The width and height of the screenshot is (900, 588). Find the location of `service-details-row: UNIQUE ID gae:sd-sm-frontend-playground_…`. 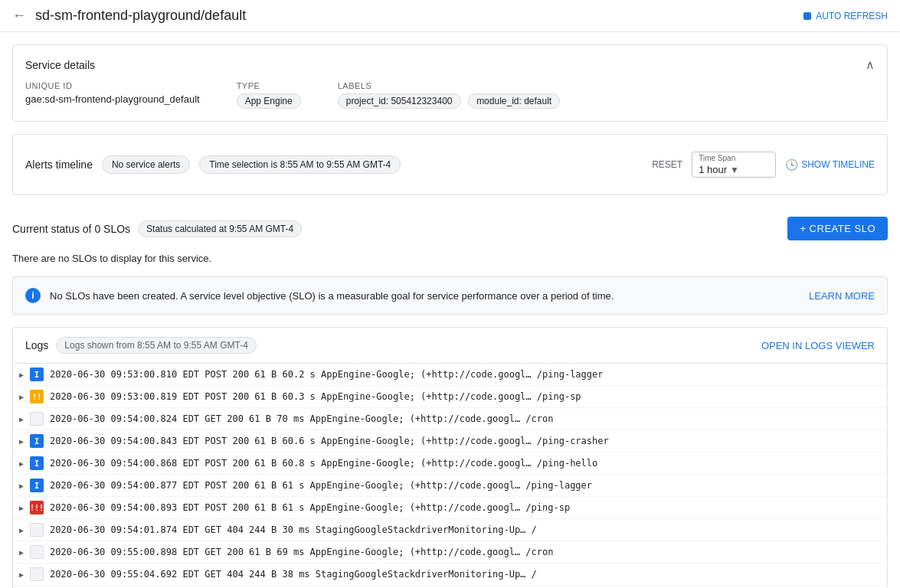

service-details-row: UNIQUE ID gae:sd-sm-frontend-playground_… is located at coordinates (450, 95).